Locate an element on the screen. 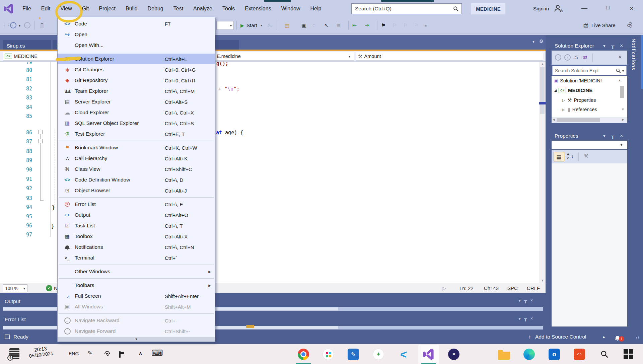  line-indicator: Ln: 22 is located at coordinates (467, 288).